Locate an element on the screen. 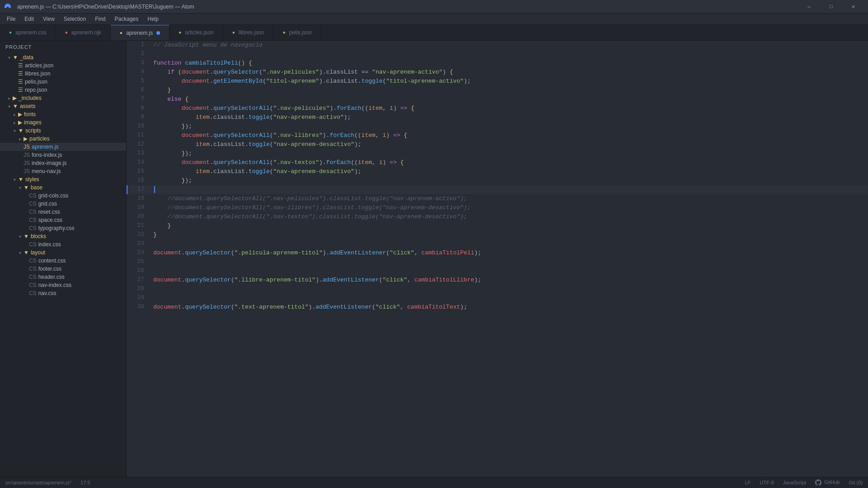 The image size is (868, 488). tab-articles-json: ● articles.json is located at coordinates (196, 33).